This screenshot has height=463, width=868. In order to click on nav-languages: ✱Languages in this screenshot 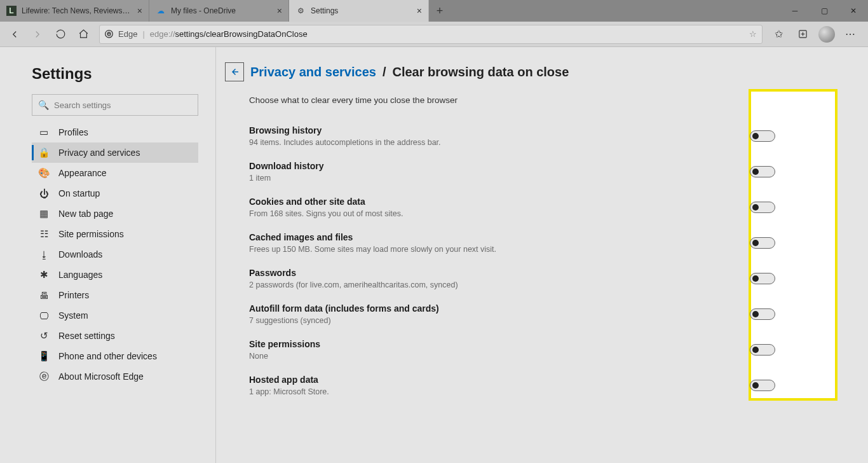, I will do `click(115, 275)`.